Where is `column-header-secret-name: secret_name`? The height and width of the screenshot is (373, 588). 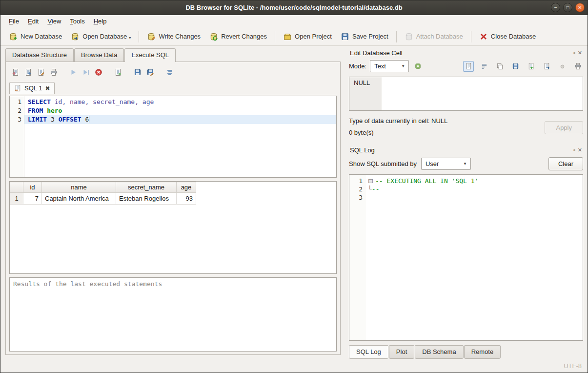 column-header-secret-name: secret_name is located at coordinates (146, 187).